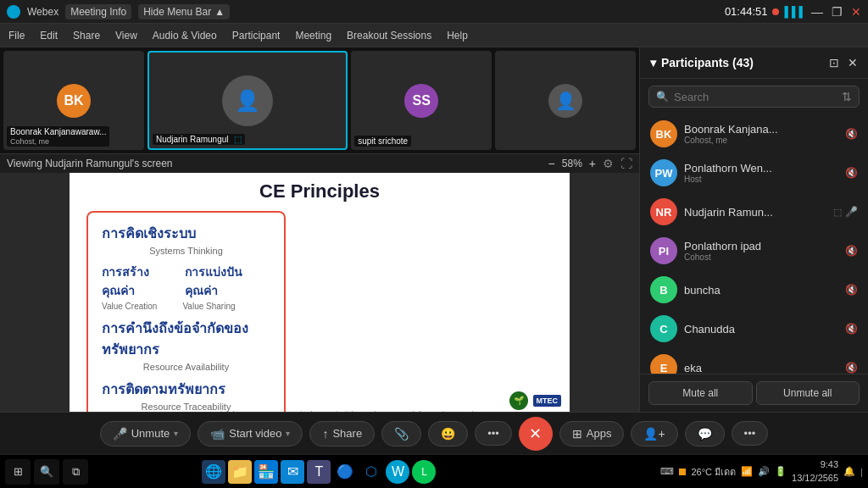 The height and width of the screenshot is (488, 868). I want to click on mic-icon: 🎤, so click(120, 434).